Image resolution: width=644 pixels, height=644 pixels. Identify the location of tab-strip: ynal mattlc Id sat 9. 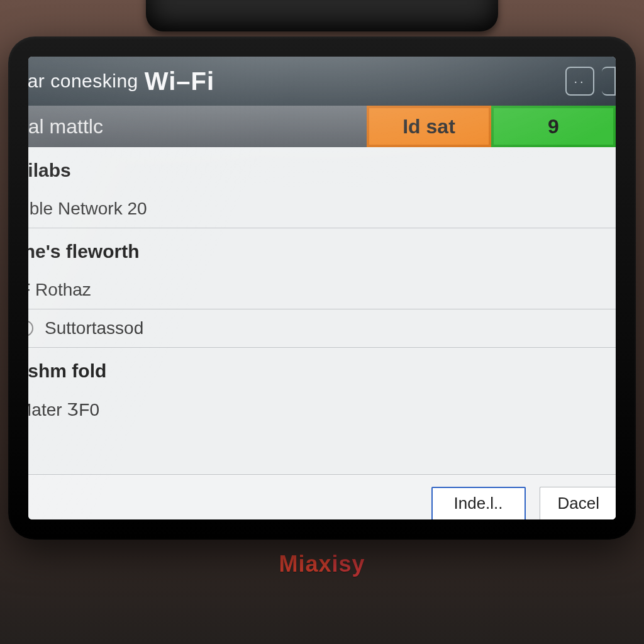
(322, 126).